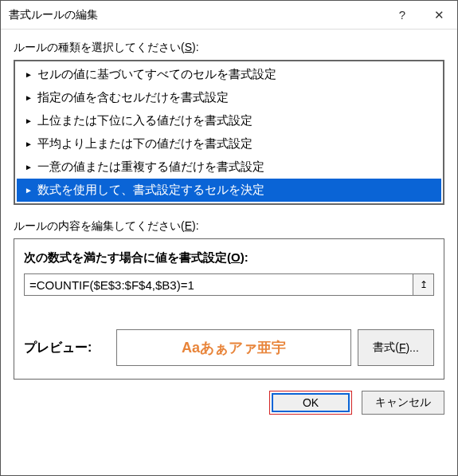 This screenshot has height=476, width=458. I want to click on collapse-dialog-icon: ↥, so click(424, 285).